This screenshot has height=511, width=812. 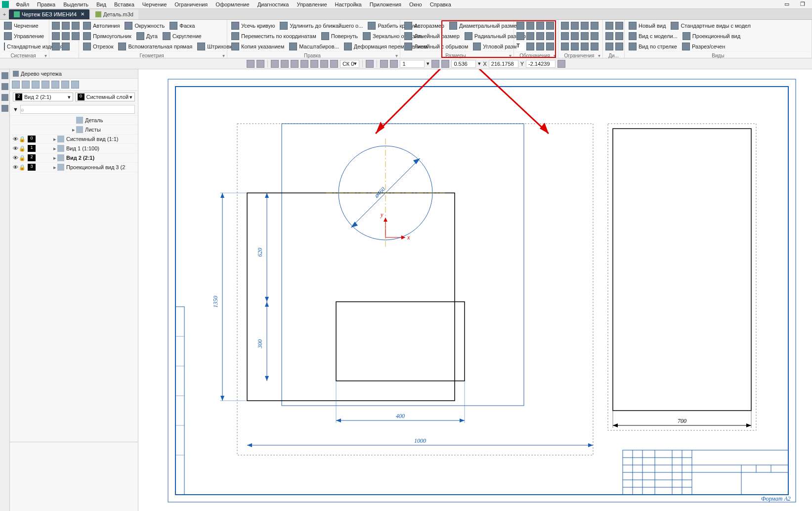 What do you see at coordinates (125, 4) in the screenshot?
I see `menu-insert: Вставка` at bounding box center [125, 4].